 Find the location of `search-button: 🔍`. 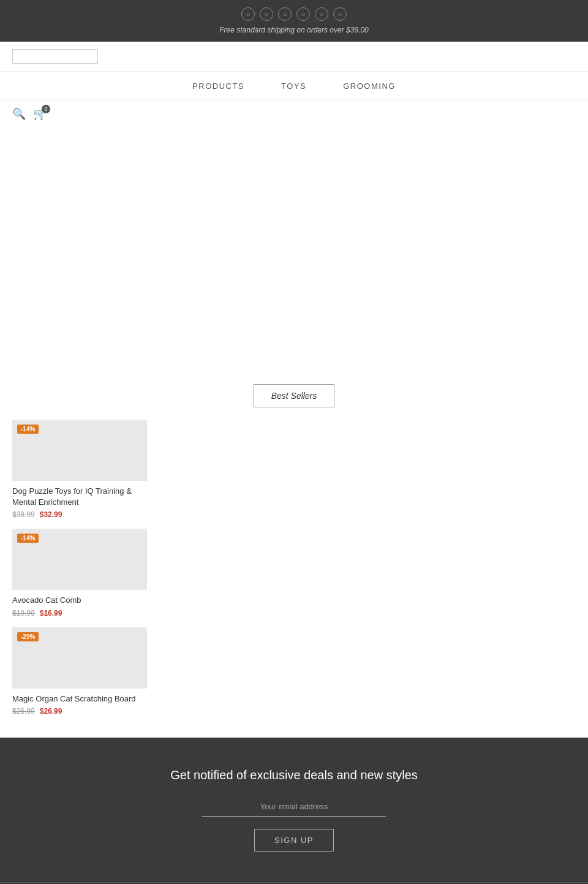

search-button: 🔍 is located at coordinates (19, 114).